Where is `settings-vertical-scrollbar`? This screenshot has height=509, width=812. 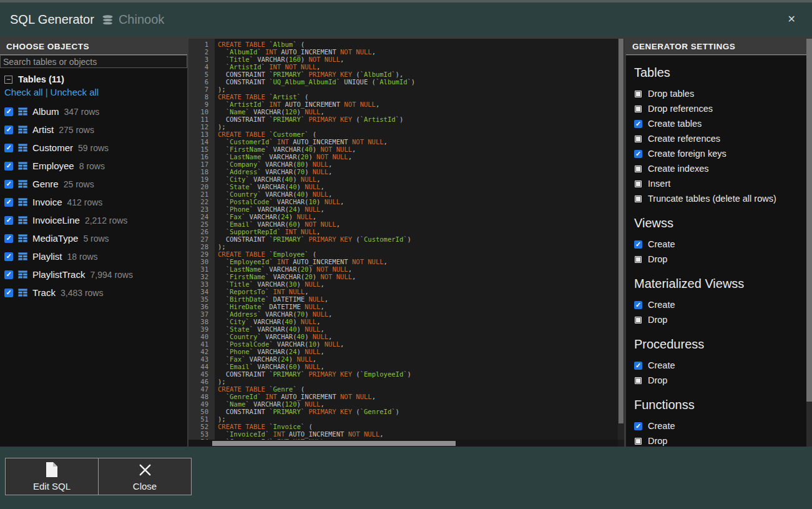 settings-vertical-scrollbar is located at coordinates (809, 242).